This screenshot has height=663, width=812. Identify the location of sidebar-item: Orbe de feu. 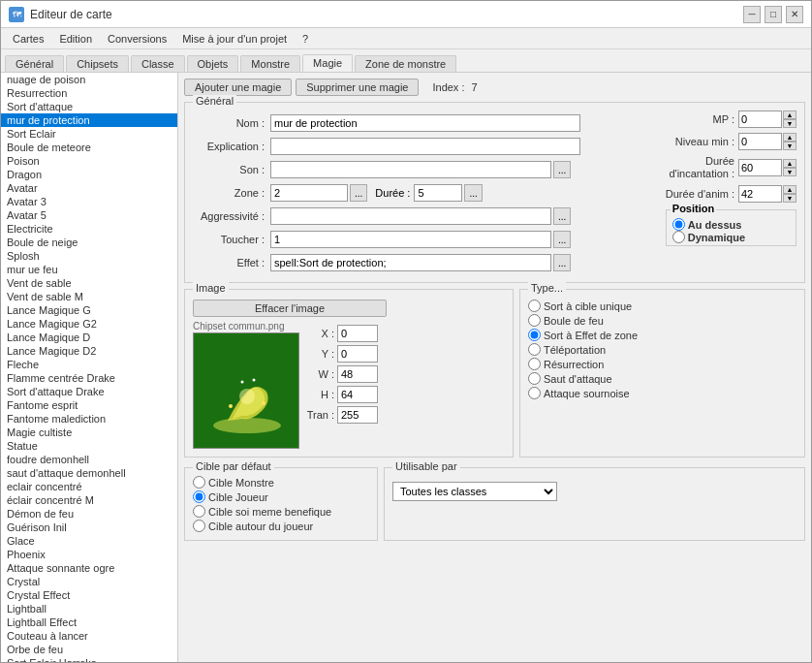
(89, 649).